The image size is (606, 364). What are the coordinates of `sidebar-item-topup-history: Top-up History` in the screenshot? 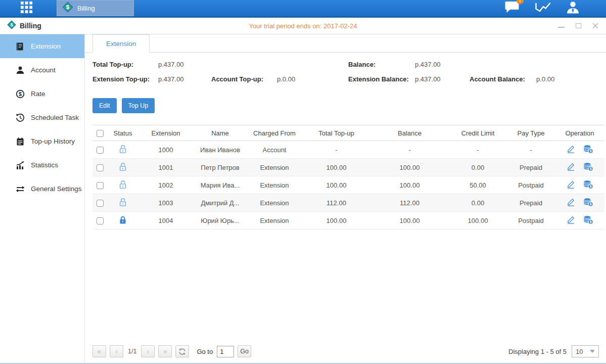 It's located at (42, 142).